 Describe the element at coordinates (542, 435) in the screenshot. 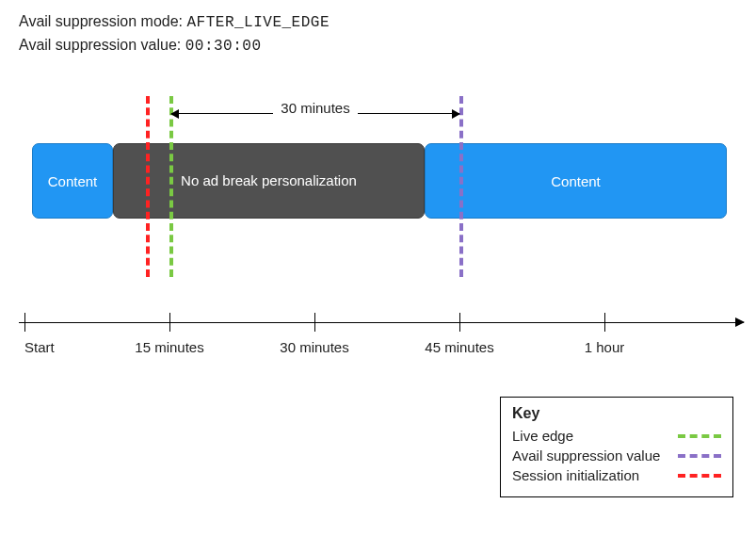

I see `legend-label: Live edge` at that location.